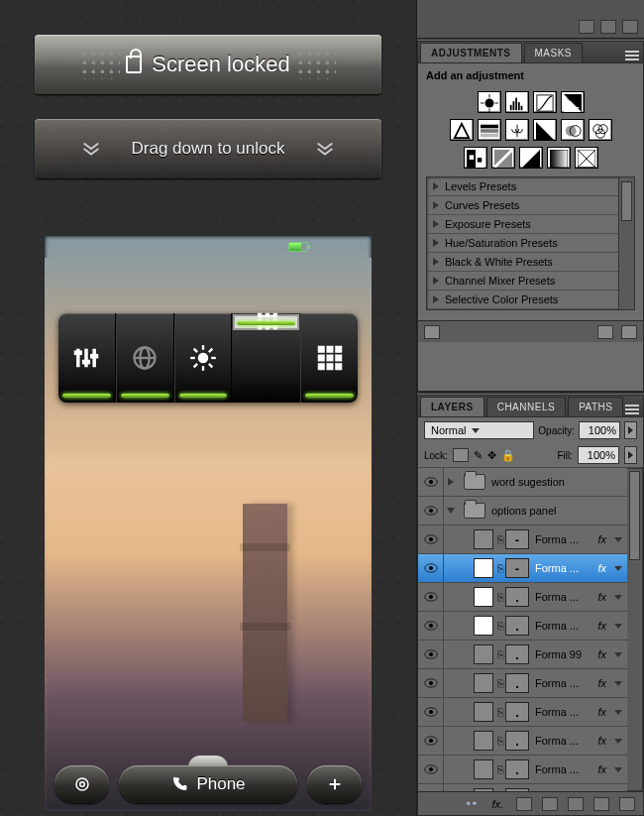 The image size is (644, 816). What do you see at coordinates (605, 332) in the screenshot?
I see `view-icon` at bounding box center [605, 332].